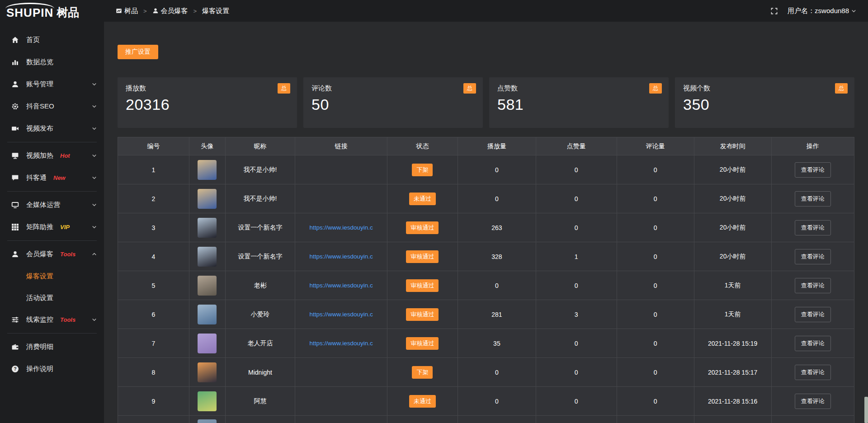  I want to click on sidebar-subitem: 爆客设置, so click(52, 276).